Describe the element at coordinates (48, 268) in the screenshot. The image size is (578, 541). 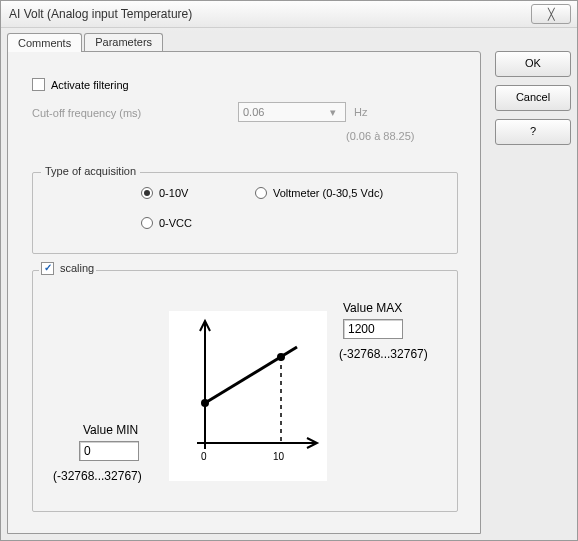
I see `checkbox-icon: ✓` at that location.